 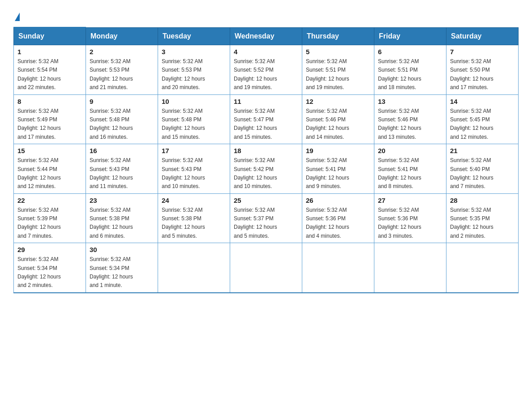 What do you see at coordinates (194, 70) in the screenshot?
I see `calendar-day-cell: 3 Sunrise: 5:32 AMSunset: 5:53 PMDayligh…` at bounding box center [194, 70].